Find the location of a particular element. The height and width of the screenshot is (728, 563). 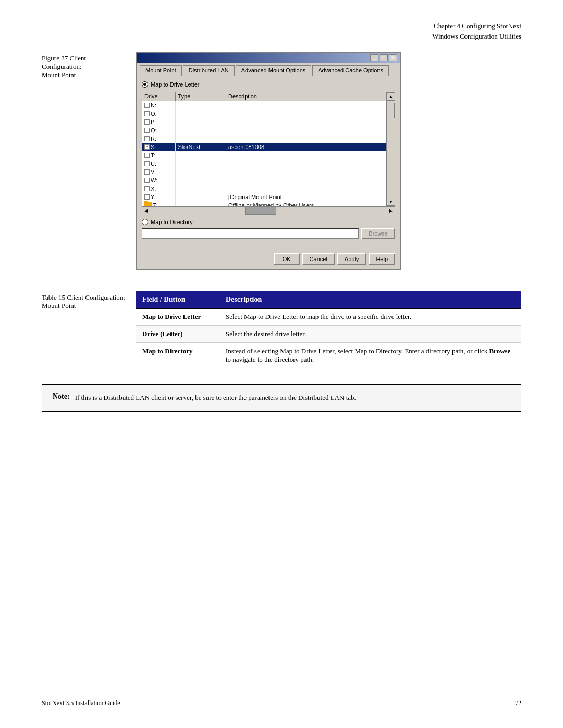

radio-map-dir-circle is located at coordinates (145, 222).